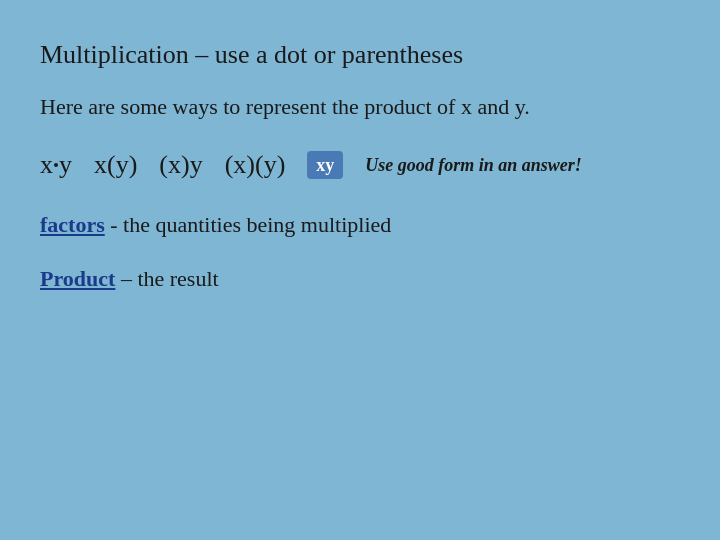  Describe the element at coordinates (180, 165) in the screenshot. I see `example-parenx-y: (x)y` at that location.